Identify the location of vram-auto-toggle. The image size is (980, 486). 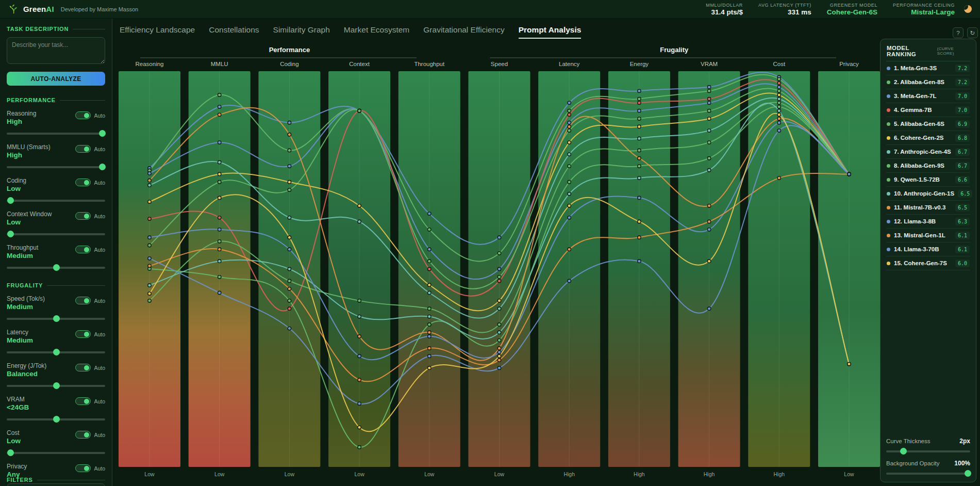
(83, 401).